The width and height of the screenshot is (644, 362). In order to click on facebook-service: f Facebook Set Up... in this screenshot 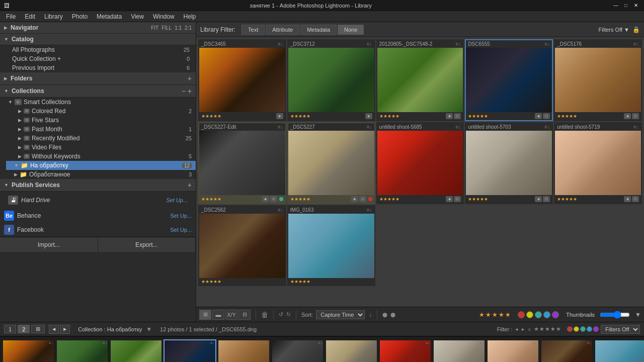, I will do `click(98, 230)`.